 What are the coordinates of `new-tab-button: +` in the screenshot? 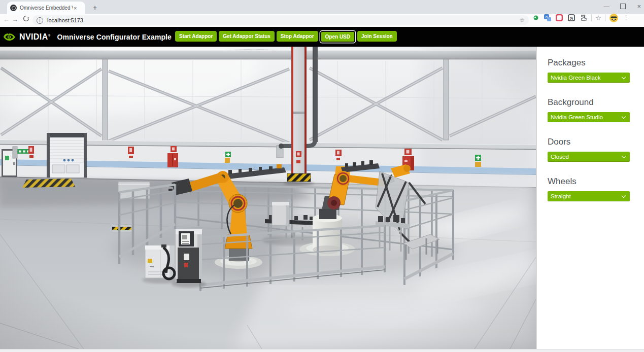 It's located at (95, 8).